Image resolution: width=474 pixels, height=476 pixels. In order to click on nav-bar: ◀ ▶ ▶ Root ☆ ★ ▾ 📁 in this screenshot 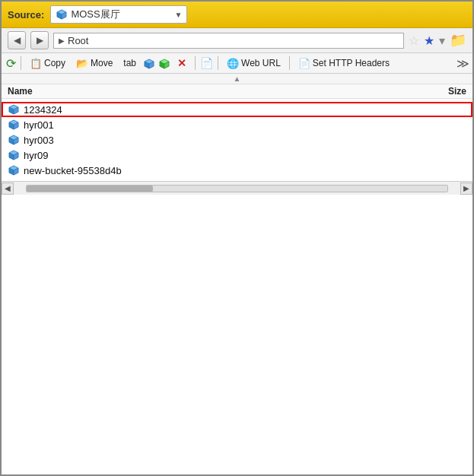, I will do `click(237, 41)`.